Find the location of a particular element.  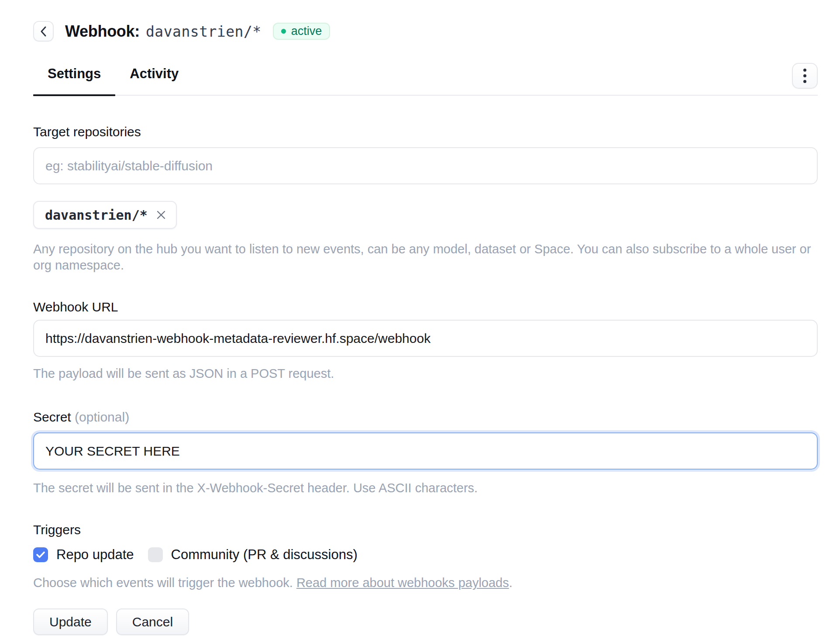

status-badge-label: active is located at coordinates (306, 31).